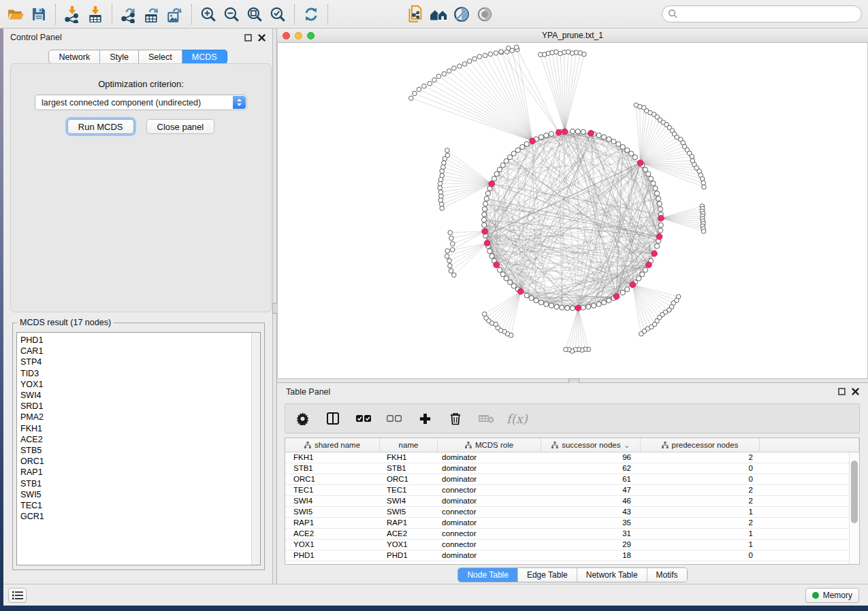 This screenshot has height=611, width=868. I want to click on mcds-result-item: ACE2, so click(136, 440).